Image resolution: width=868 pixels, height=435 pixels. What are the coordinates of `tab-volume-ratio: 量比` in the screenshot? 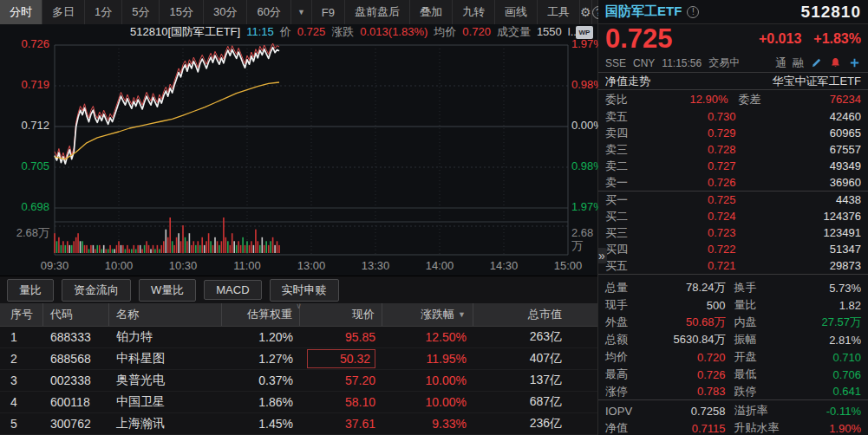 It's located at (30, 290).